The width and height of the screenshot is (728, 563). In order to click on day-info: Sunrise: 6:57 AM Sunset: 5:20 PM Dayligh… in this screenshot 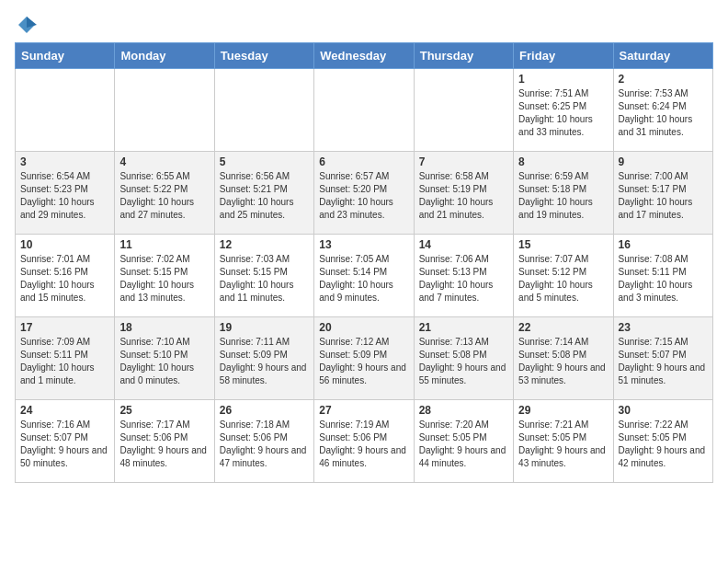, I will do `click(364, 196)`.